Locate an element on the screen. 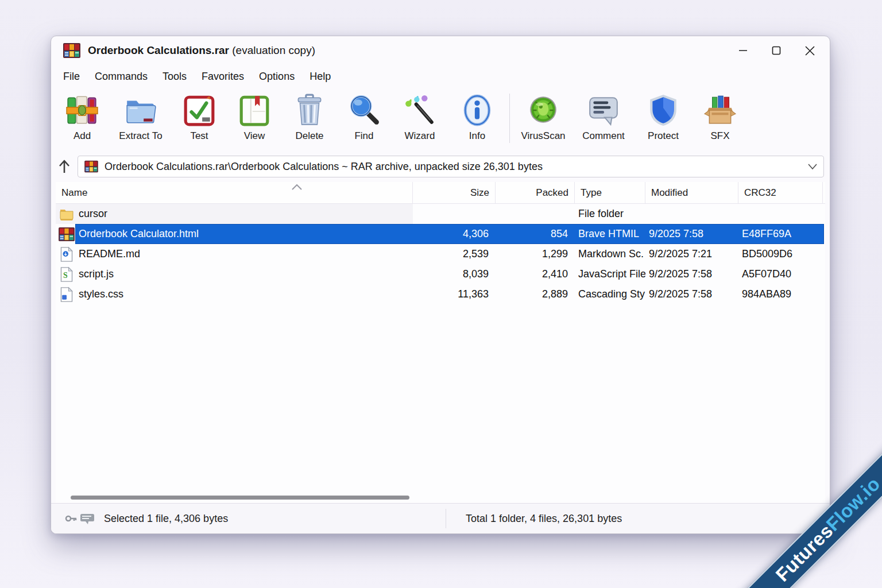  selection-summary: Selected 1 file, 4,306 bytes is located at coordinates (166, 519).